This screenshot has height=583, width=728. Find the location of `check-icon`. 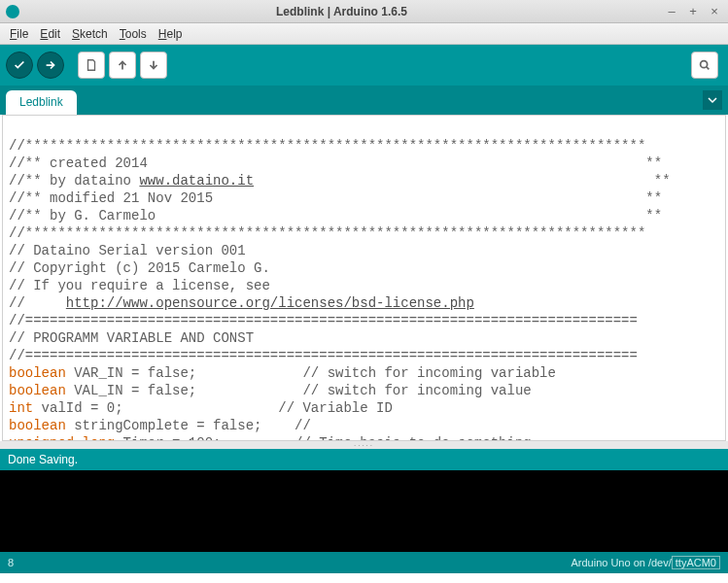

check-icon is located at coordinates (19, 65).